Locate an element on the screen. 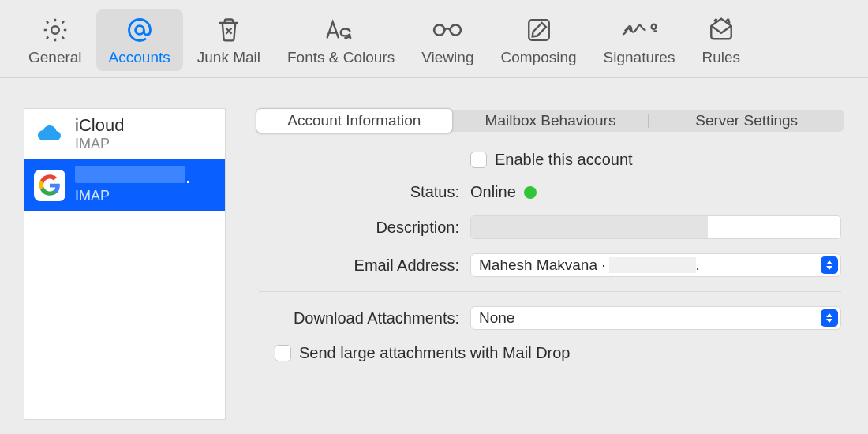 The width and height of the screenshot is (868, 434). tab-rules: Rules is located at coordinates (721, 40).